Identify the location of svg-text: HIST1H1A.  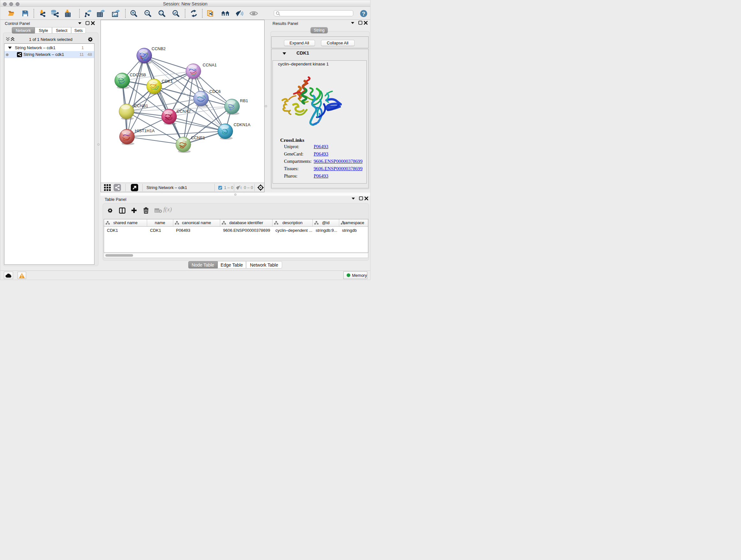
(145, 131).